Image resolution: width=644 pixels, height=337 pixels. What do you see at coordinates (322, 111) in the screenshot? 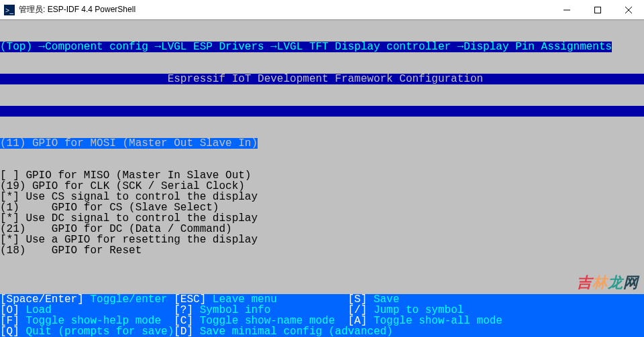
I see `header-banner-blank` at bounding box center [322, 111].